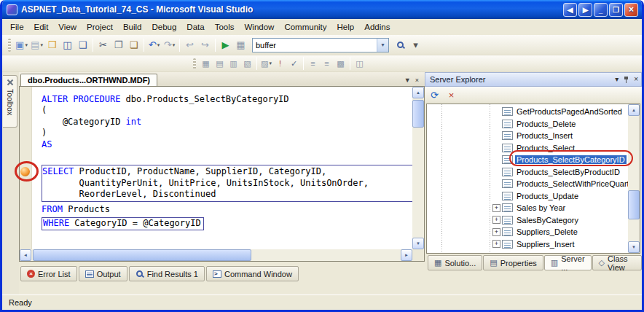 The width and height of the screenshot is (644, 312). Describe the element at coordinates (195, 27) in the screenshot. I see `menu-data: Data` at that location.